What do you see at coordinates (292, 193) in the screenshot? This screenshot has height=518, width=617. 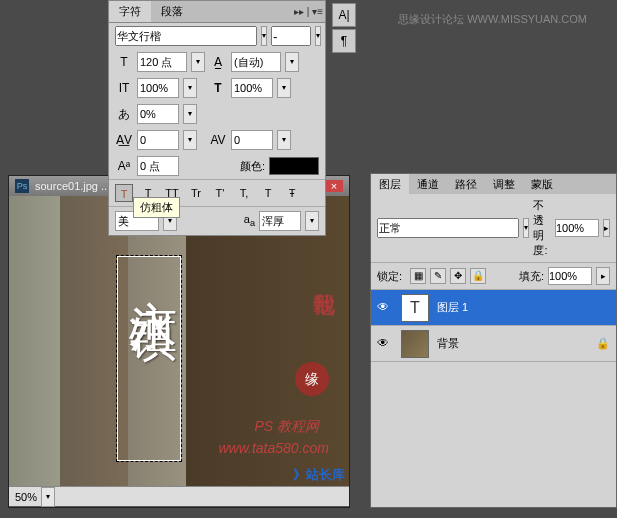 I see `strike-button: Ŧ` at bounding box center [292, 193].